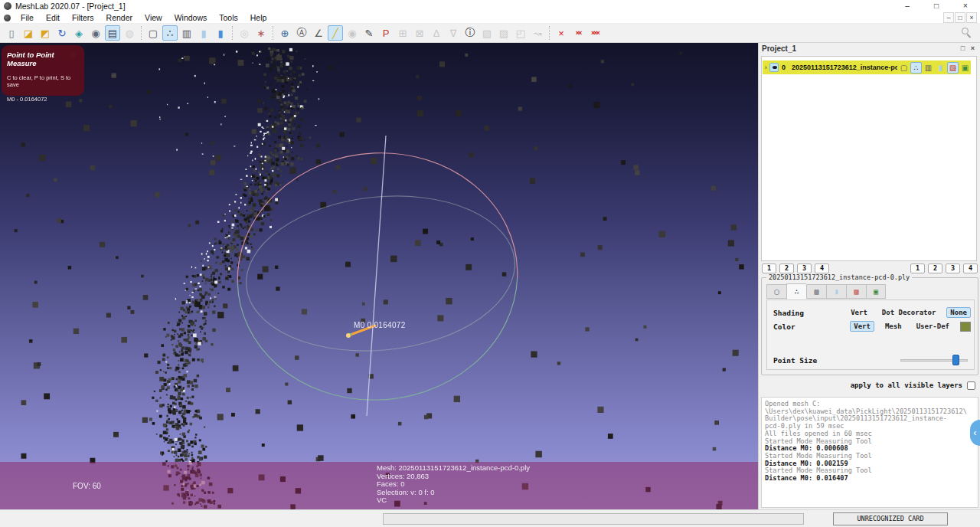  I want to click on select-brush-icon: ◰, so click(521, 33).